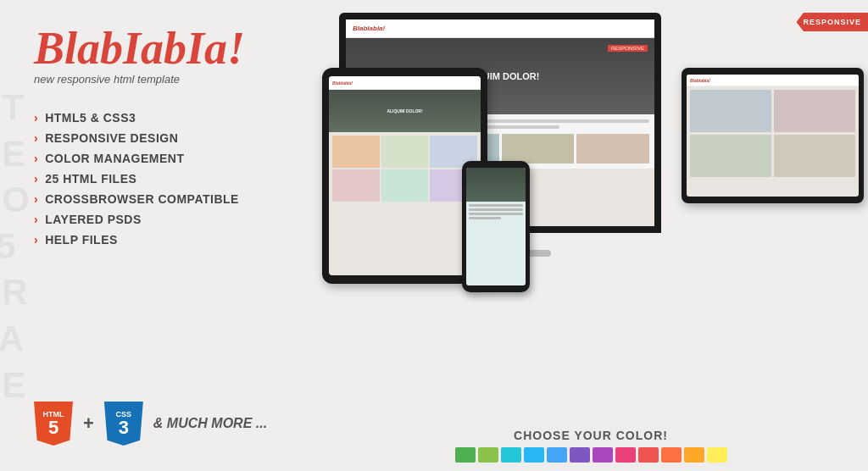 The width and height of the screenshot is (868, 471). I want to click on tablet-header: Blablabla!, so click(405, 83).